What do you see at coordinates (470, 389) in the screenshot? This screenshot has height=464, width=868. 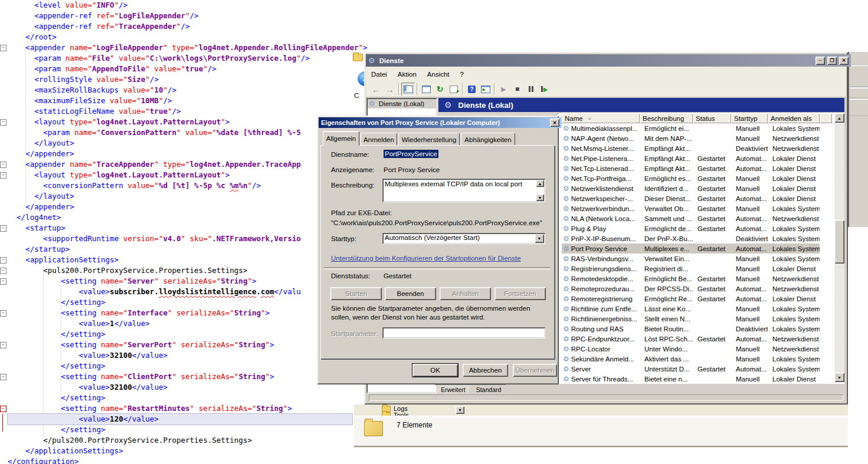 I see `view-tabs: ErweitertStandard` at bounding box center [470, 389].